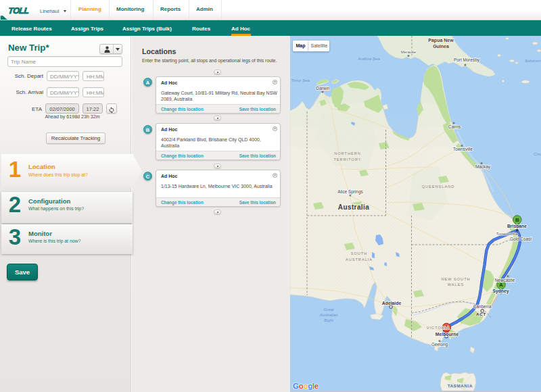 Image resolution: width=541 pixels, height=392 pixels. I want to click on svg-text: Bight, so click(329, 320).